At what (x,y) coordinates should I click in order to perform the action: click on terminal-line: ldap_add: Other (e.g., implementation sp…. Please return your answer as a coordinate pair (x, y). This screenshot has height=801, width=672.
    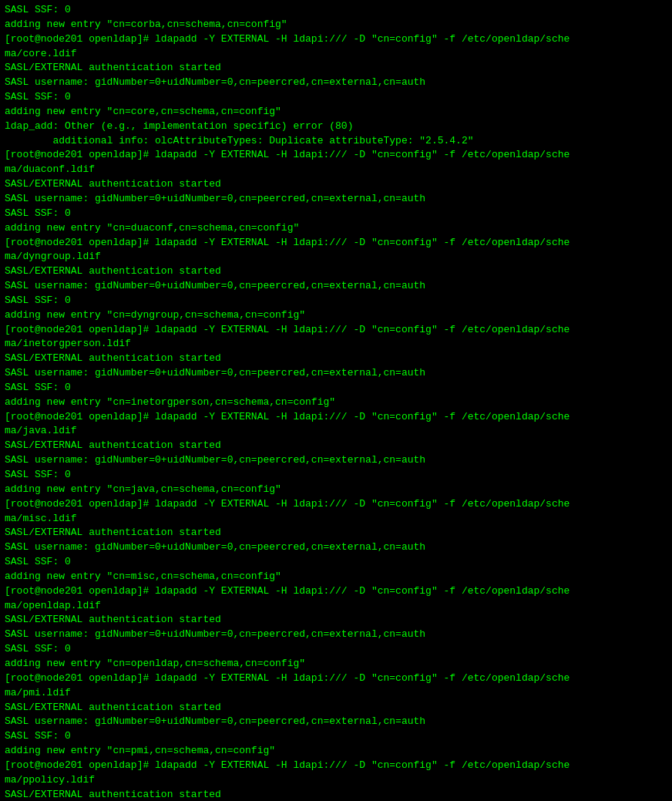
    Looking at the image, I should click on (336, 126).